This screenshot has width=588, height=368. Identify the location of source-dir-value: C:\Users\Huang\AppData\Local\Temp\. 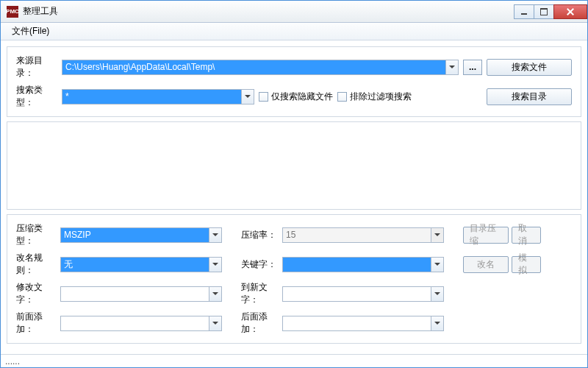
(260, 68).